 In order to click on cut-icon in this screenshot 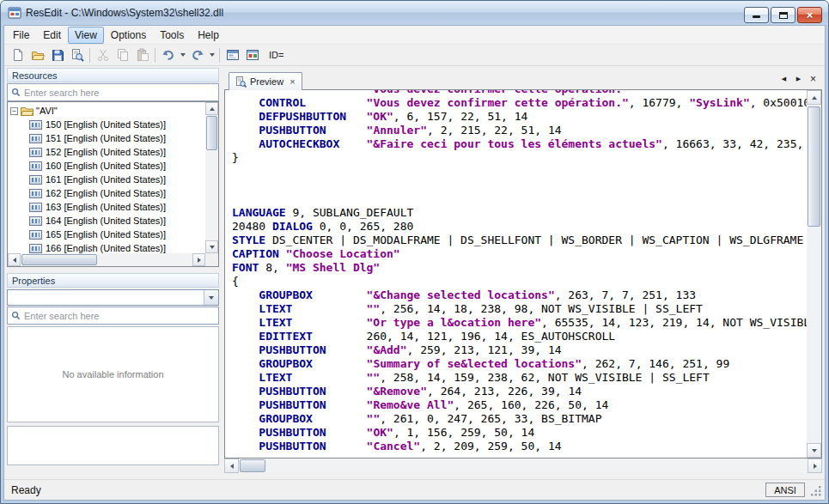, I will do `click(103, 55)`.